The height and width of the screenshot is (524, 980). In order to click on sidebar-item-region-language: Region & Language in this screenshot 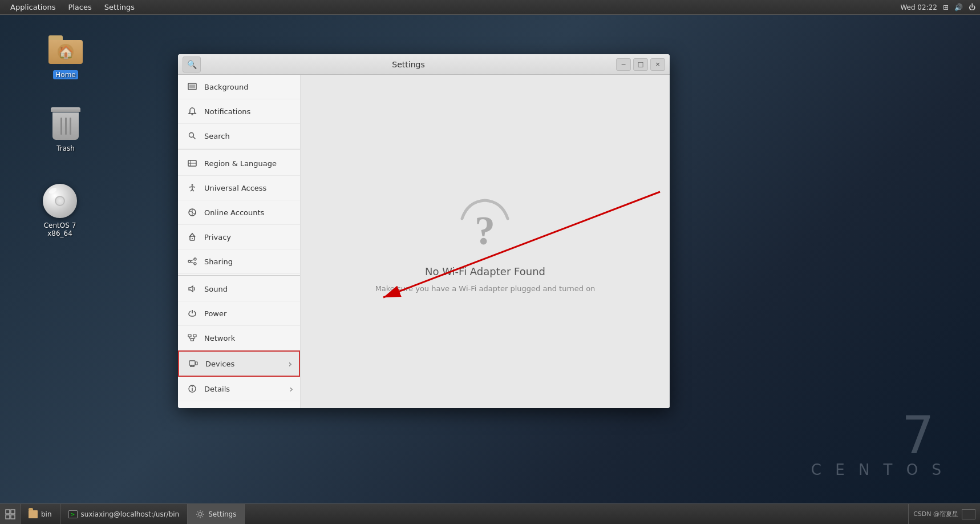, I will do `click(239, 163)`.